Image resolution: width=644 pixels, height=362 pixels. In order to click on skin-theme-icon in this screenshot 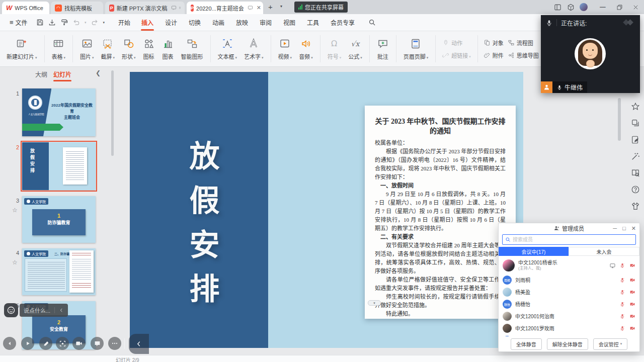, I will do `click(635, 206)`.